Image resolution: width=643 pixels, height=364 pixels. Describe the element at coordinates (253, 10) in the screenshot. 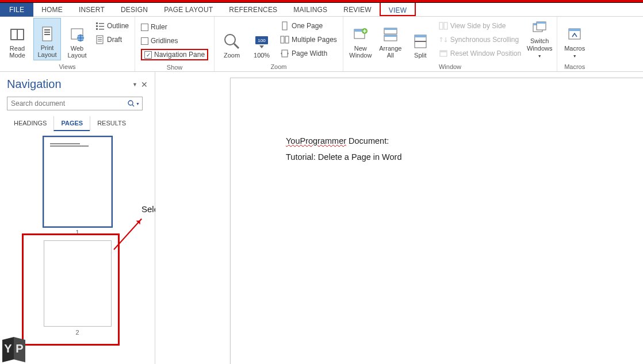

I see `tab-references: REFERENCES` at that location.